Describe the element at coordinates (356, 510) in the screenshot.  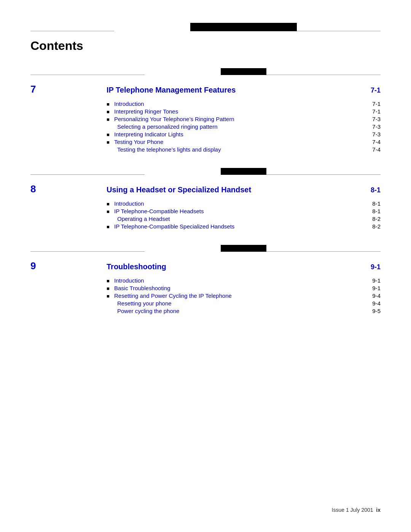
I see `footer: Issue 1 July 2001 ix` at that location.